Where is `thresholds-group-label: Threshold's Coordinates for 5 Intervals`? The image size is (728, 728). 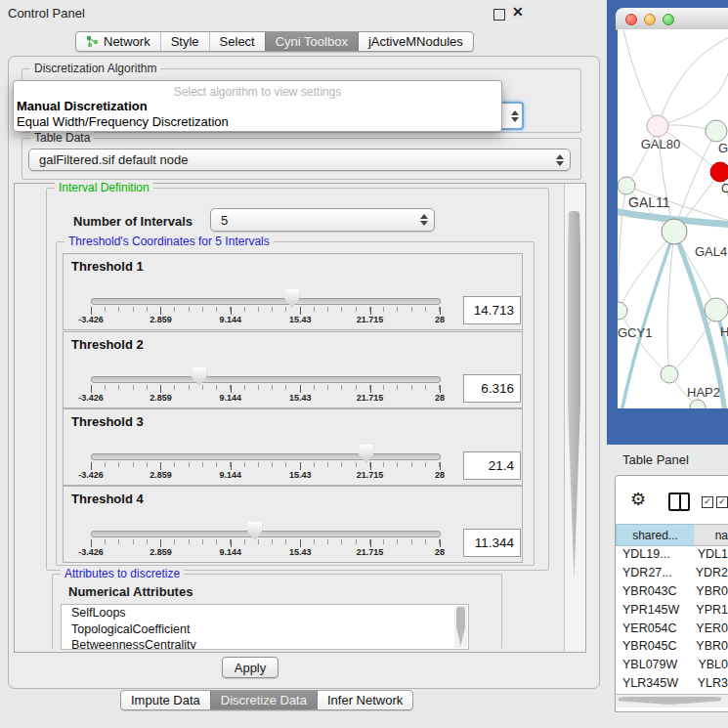
thresholds-group-label: Threshold's Coordinates for 5 Intervals is located at coordinates (169, 241).